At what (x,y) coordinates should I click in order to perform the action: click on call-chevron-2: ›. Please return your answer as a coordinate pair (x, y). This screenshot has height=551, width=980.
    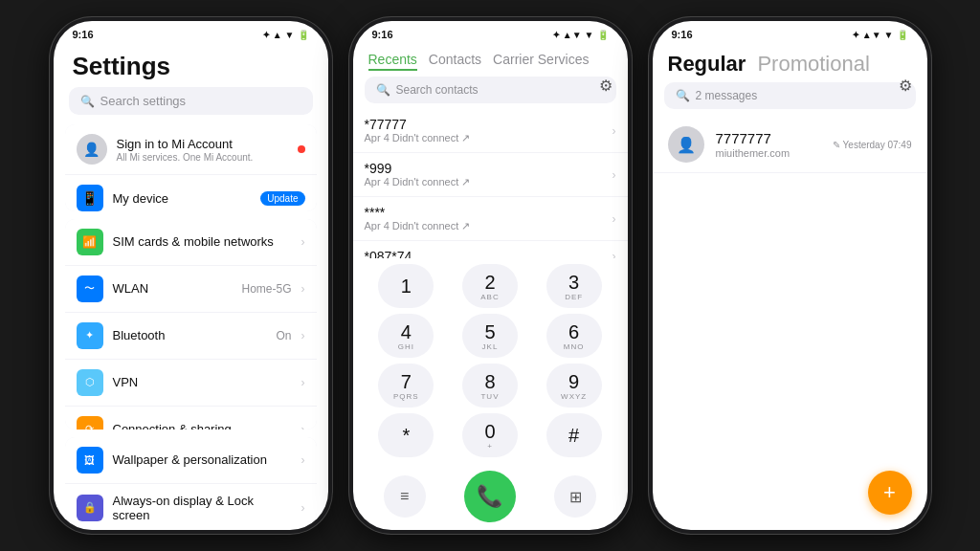
    Looking at the image, I should click on (614, 175).